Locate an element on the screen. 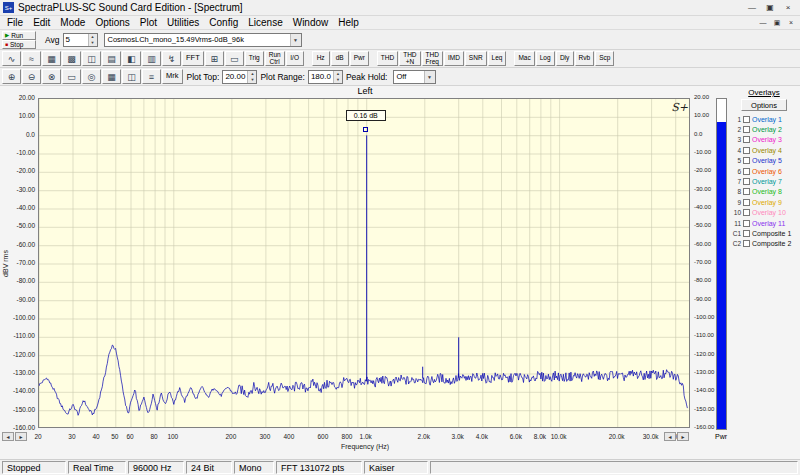  zoom-out-button: ⊖ is located at coordinates (32, 76).